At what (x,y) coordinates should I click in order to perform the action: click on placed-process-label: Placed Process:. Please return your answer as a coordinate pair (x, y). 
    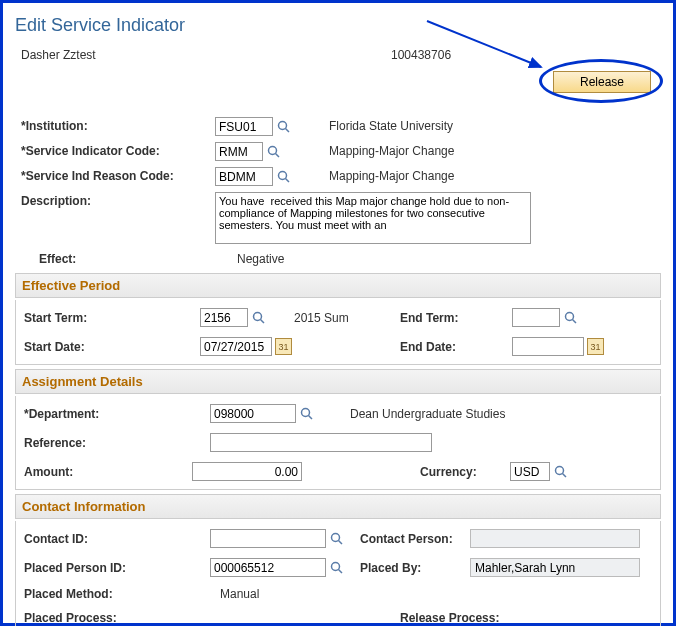
    Looking at the image, I should click on (120, 618).